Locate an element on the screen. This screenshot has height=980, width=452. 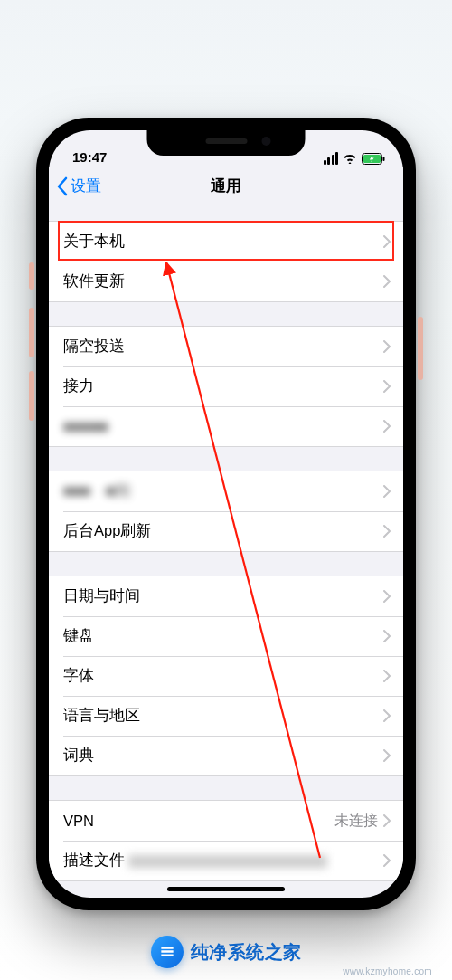
chevron-left-icon is located at coordinates (62, 186).